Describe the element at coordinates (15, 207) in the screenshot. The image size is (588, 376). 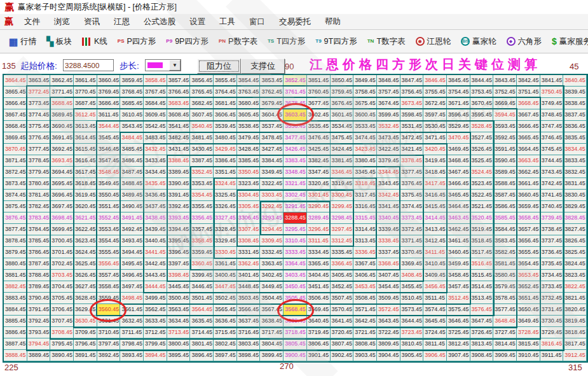
I see `price-cell: 3875.45` at that location.